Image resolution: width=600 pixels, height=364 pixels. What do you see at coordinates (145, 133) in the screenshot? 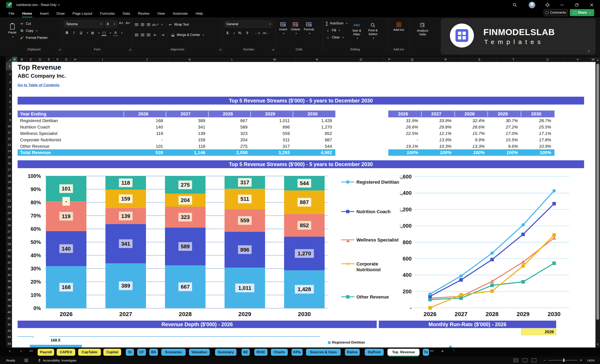
I see `table-cell: 119` at bounding box center [145, 133].